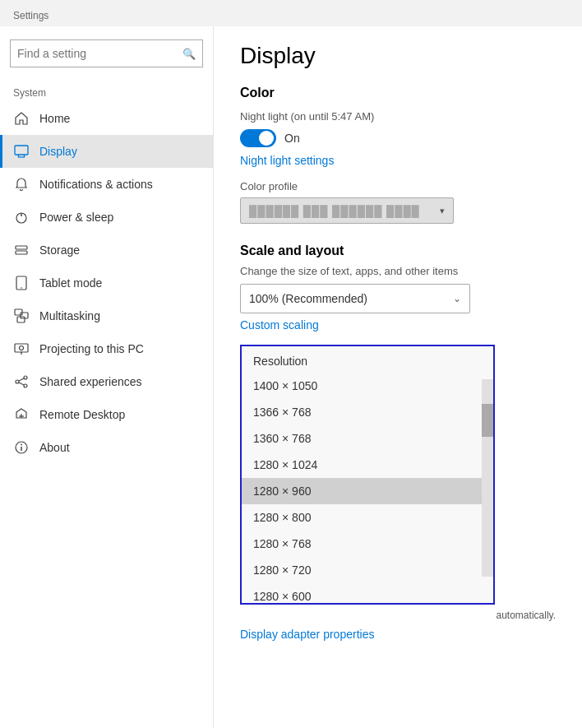  Describe the element at coordinates (107, 53) in the screenshot. I see `search-box-container: 🔍` at that location.